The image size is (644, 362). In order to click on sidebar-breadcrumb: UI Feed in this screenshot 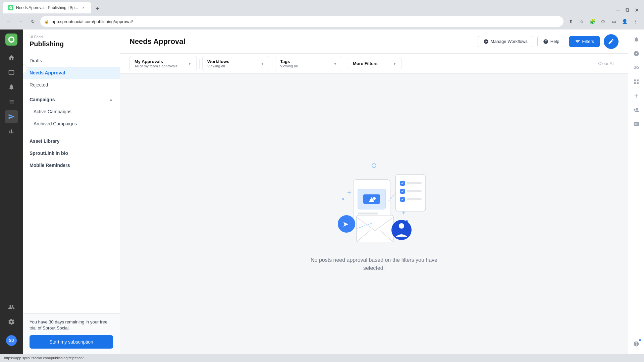, I will do `click(71, 37)`.